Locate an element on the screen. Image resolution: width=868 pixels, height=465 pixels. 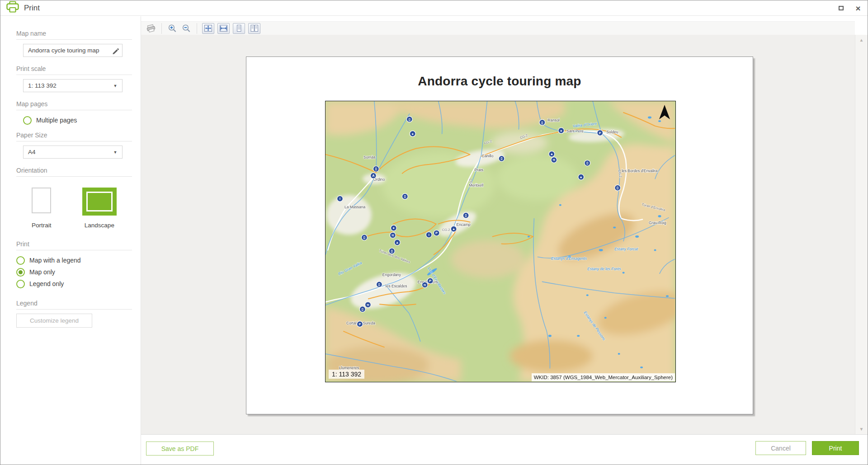
map-water-label: Estany Forcat is located at coordinates (627, 249).